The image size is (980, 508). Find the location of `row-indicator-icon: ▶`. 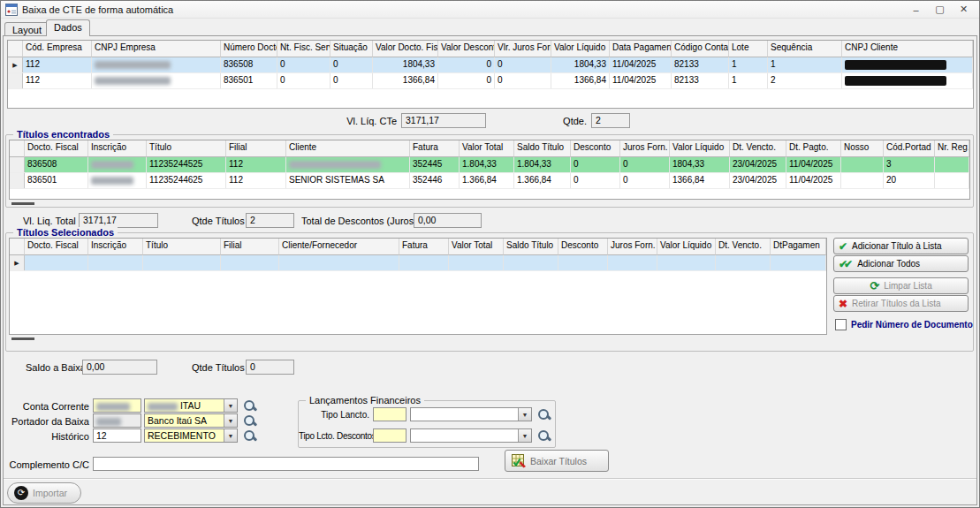

row-indicator-icon: ▶ is located at coordinates (18, 263).